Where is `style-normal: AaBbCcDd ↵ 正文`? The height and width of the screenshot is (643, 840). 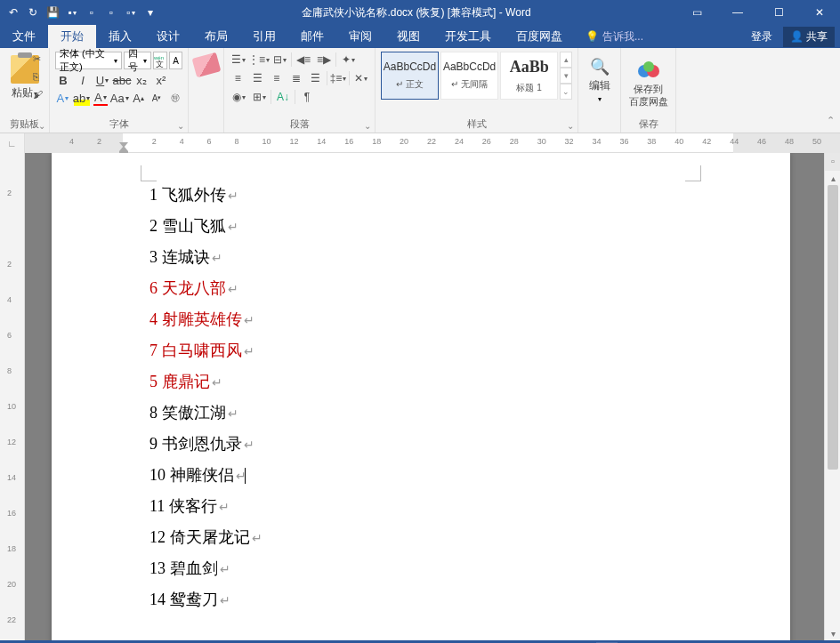 style-normal: AaBbCcDd ↵ 正文 is located at coordinates (409, 76).